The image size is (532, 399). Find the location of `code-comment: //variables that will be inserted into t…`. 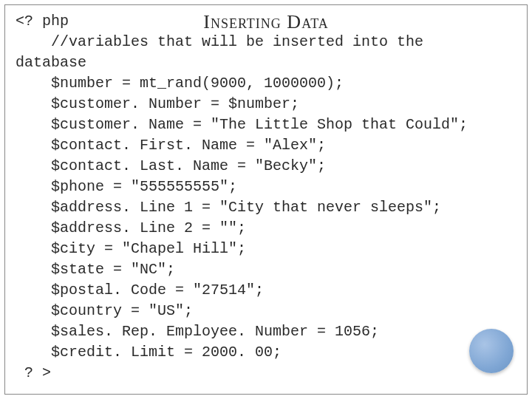

code-comment: //variables that will be inserted into t… is located at coordinates (219, 41).